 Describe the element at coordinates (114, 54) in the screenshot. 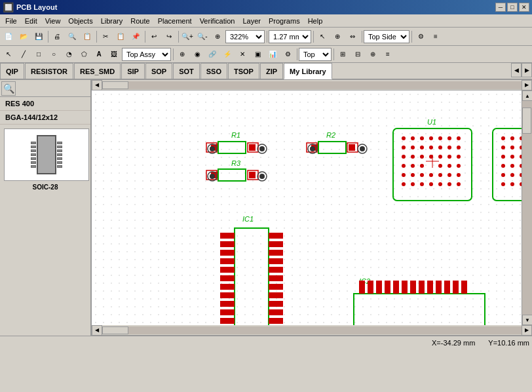

I see `image-tool: 🖼` at that location.